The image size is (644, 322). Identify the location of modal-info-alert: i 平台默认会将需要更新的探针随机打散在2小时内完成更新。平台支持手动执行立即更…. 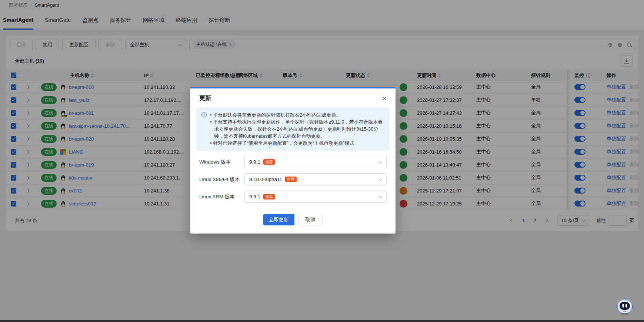
(293, 129).